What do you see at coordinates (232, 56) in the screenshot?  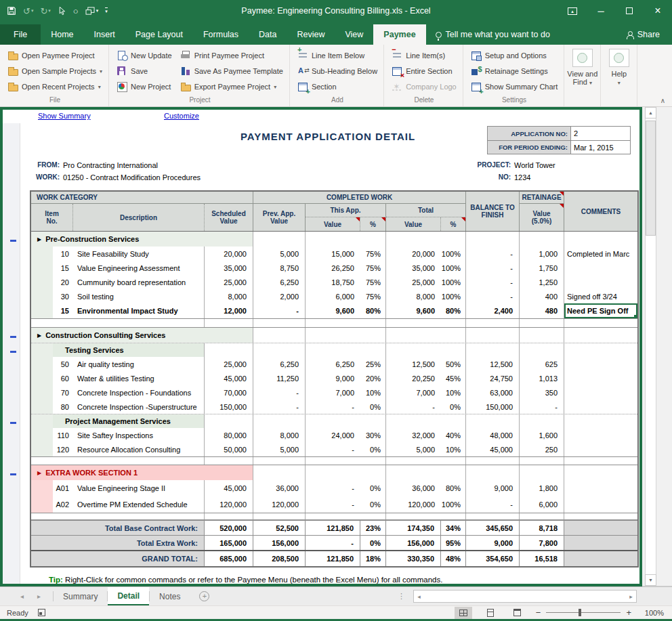 I see `print-paymee-project-button: Print Paymee Project` at bounding box center [232, 56].